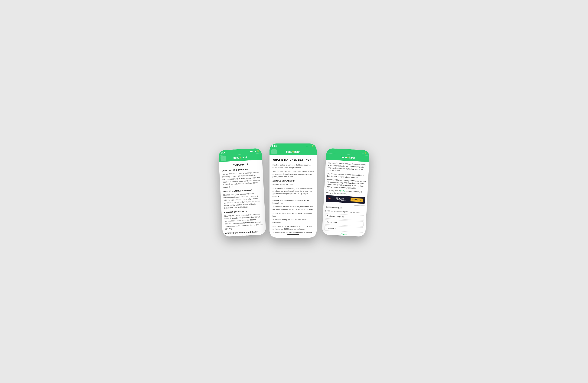  What do you see at coordinates (243, 201) in the screenshot?
I see `section-body-1: Matched betting is a process that takes …` at bounding box center [243, 201].